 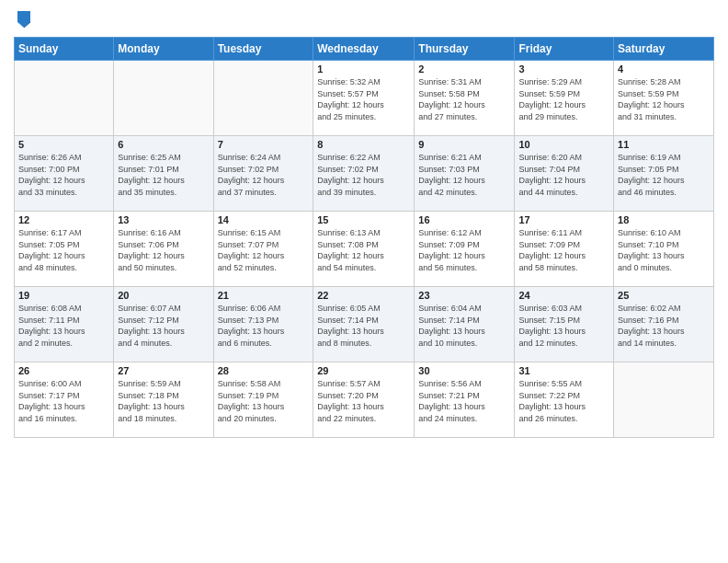 I want to click on day-number: 26, so click(x=64, y=371).